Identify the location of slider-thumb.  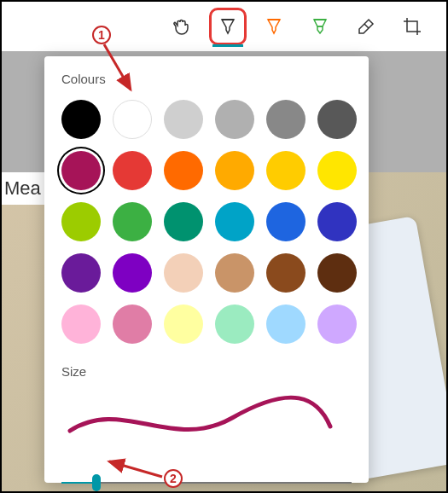
(96, 483).